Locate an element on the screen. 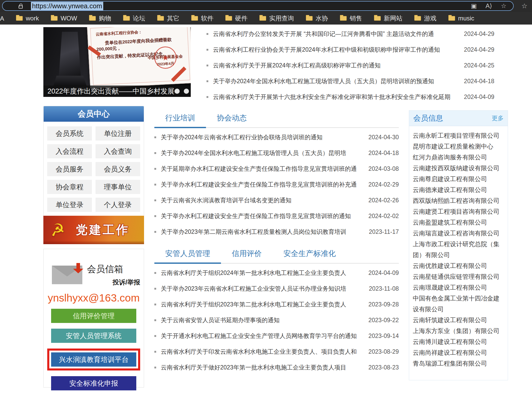  company-item: 上海东方泵业（集团）有限公司 is located at coordinates (458, 331).